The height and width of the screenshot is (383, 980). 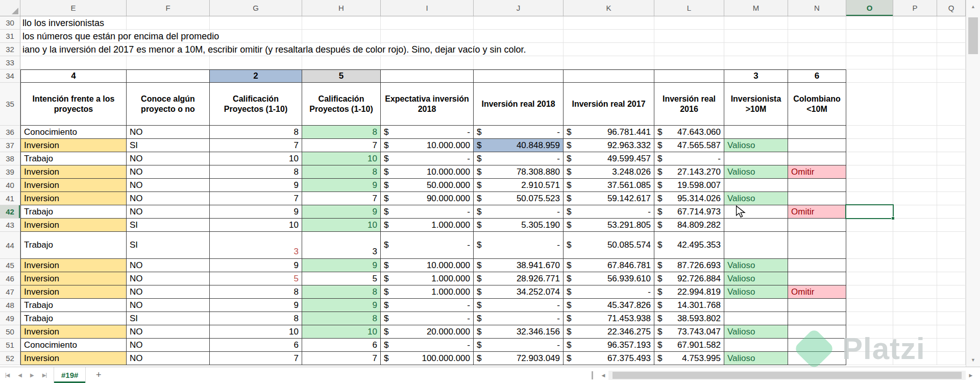 I want to click on cell-K30, so click(x=609, y=23).